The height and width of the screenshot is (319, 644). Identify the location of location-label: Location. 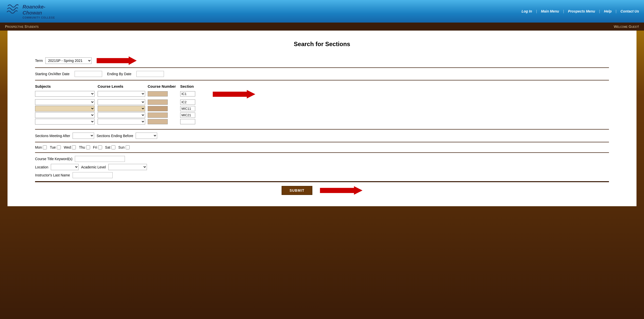
(42, 167).